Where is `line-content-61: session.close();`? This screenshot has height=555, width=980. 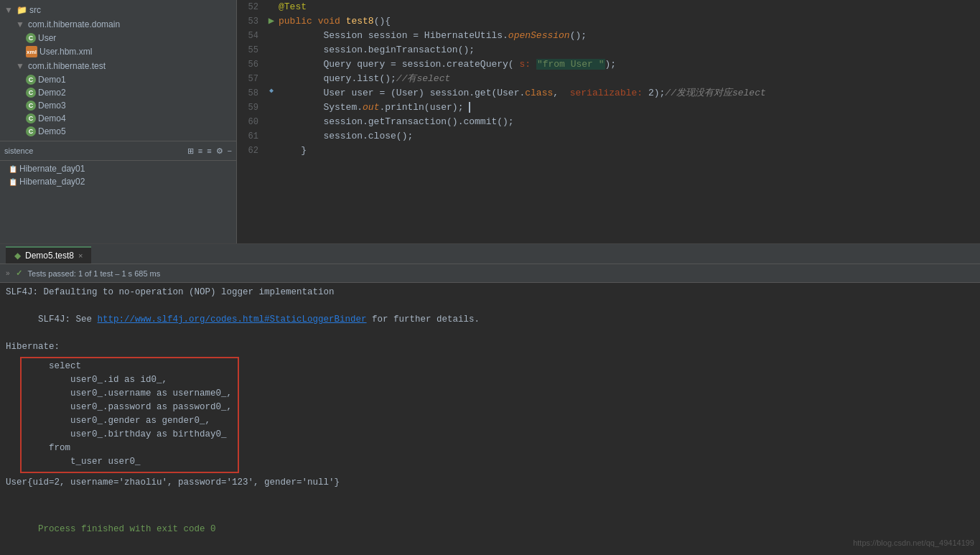 line-content-61: session.close(); is located at coordinates (629, 136).